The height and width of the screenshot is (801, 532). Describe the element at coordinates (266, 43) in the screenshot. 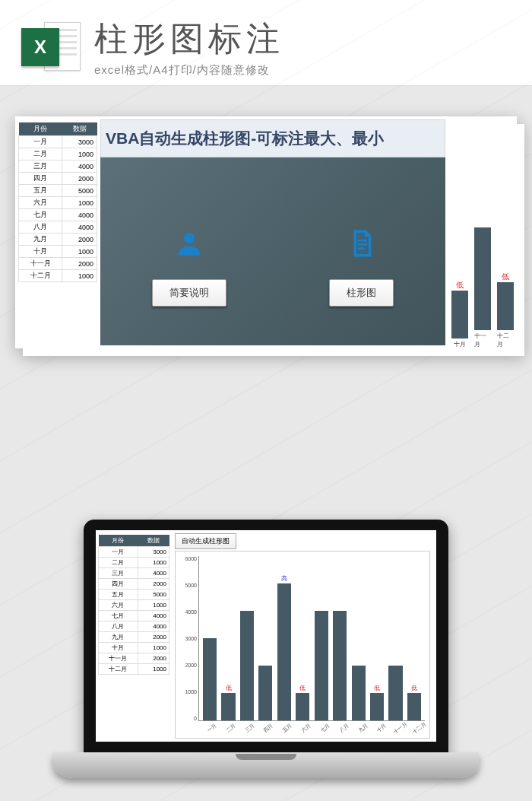

I see `page-header: X 柱形图标注 excel格式/A4打印/内容随意修改` at that location.